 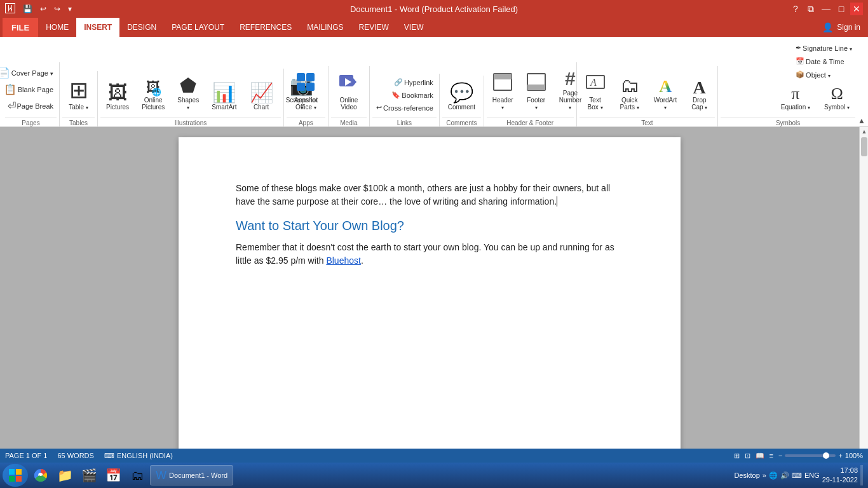 What do you see at coordinates (771, 456) in the screenshot?
I see `view-outline-icon: ≡` at bounding box center [771, 456].